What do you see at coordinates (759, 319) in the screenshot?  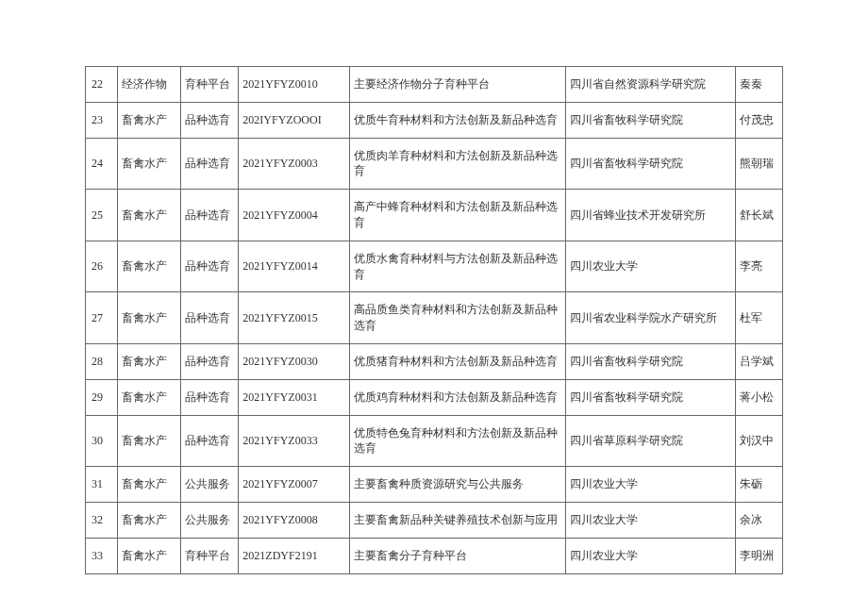 I see `cell-person: 杜军` at bounding box center [759, 319].